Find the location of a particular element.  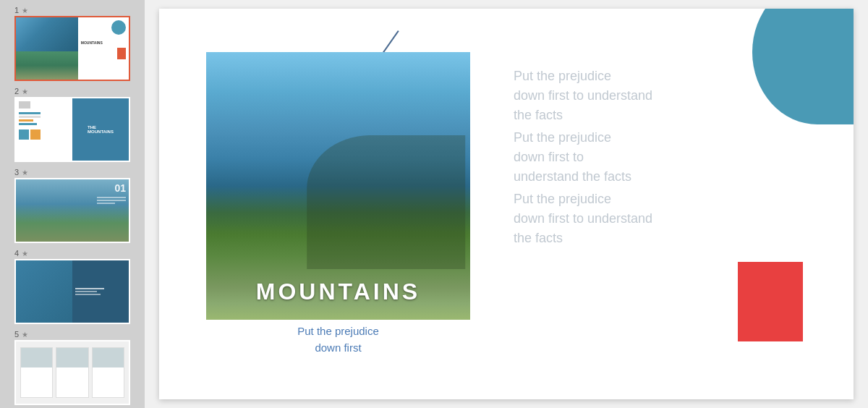

slide-star-3: ★ is located at coordinates (25, 172).